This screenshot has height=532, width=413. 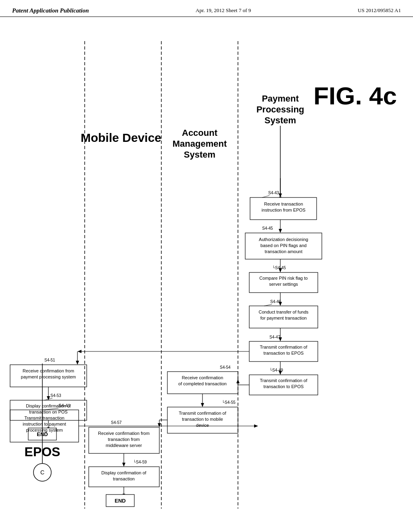 What do you see at coordinates (48, 377) in the screenshot?
I see `s4-51-text-2: payment processing system` at bounding box center [48, 377].